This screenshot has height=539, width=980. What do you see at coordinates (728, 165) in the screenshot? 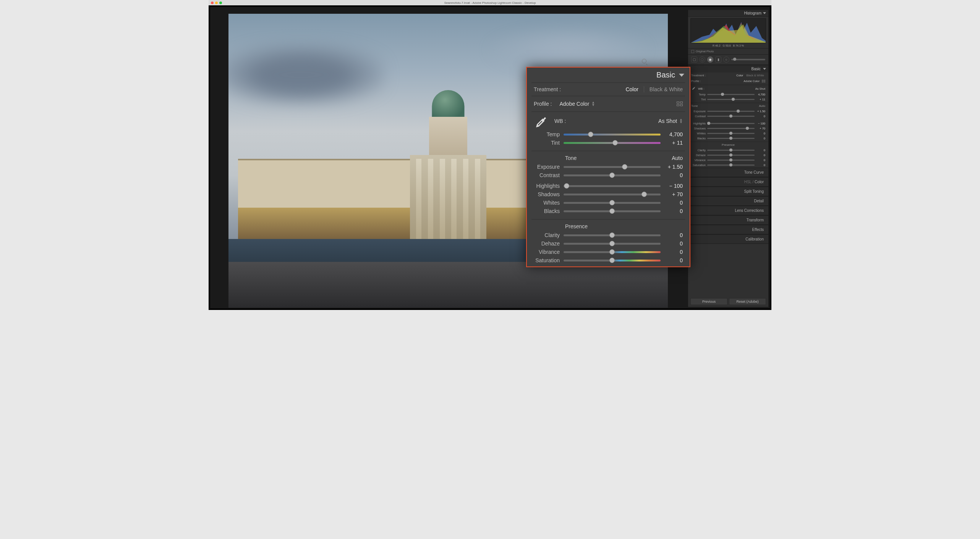
I see `slider-saturation-small: Saturation0` at bounding box center [728, 165].